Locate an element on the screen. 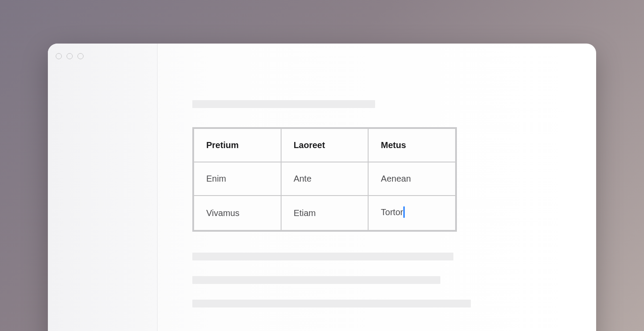 The width and height of the screenshot is (644, 331). data-table: Pretium Laoreet Metus Enim Ante Aenean V… is located at coordinates (325, 179).